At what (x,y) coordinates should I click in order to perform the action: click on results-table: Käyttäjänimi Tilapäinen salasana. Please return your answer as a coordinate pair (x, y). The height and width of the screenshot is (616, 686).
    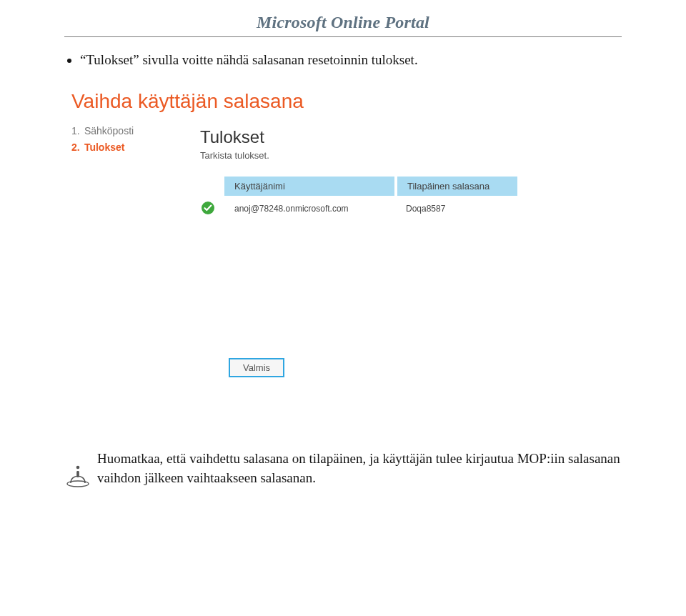
    Looking at the image, I should click on (359, 199).